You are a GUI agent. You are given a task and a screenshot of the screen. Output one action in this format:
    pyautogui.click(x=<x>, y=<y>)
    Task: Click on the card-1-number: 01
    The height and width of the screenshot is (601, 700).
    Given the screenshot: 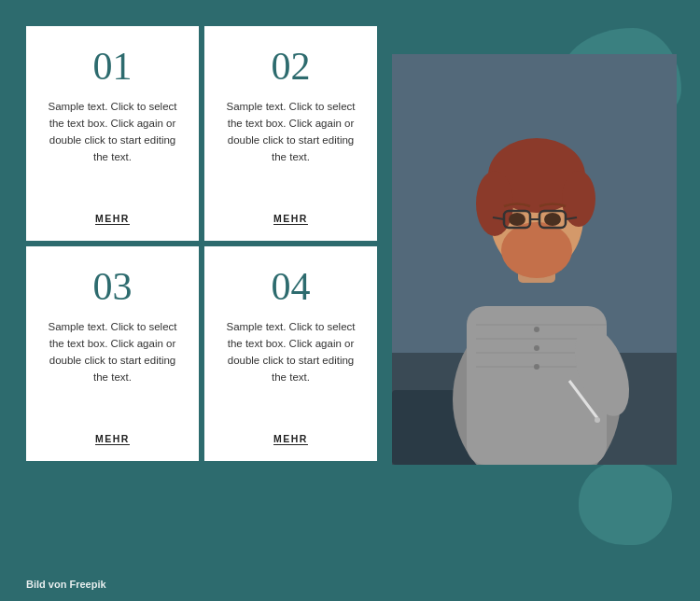 What is the action you would take?
    pyautogui.click(x=113, y=66)
    